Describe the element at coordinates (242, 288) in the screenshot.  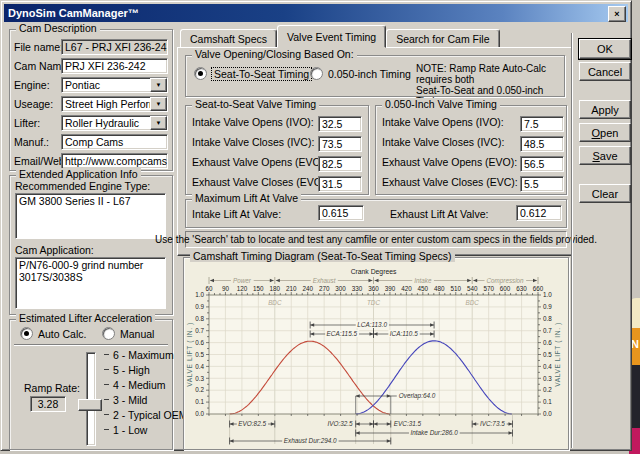
I see `svg-text: 120` at that location.